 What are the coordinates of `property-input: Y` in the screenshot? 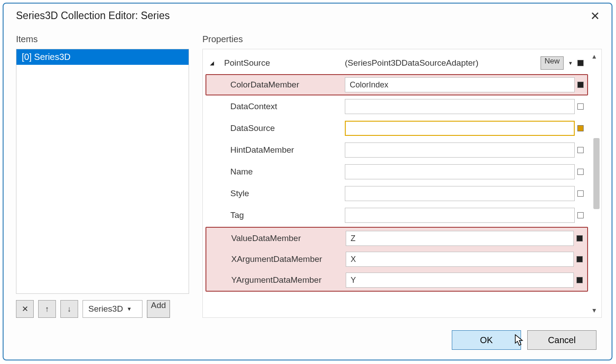 It's located at (460, 280).